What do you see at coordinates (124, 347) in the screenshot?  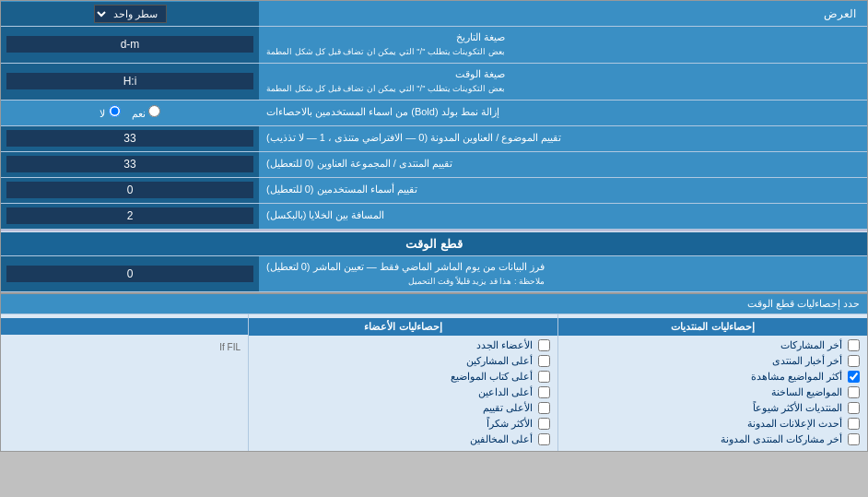 I see `bottom-text-note: If FIL` at bounding box center [124, 347].